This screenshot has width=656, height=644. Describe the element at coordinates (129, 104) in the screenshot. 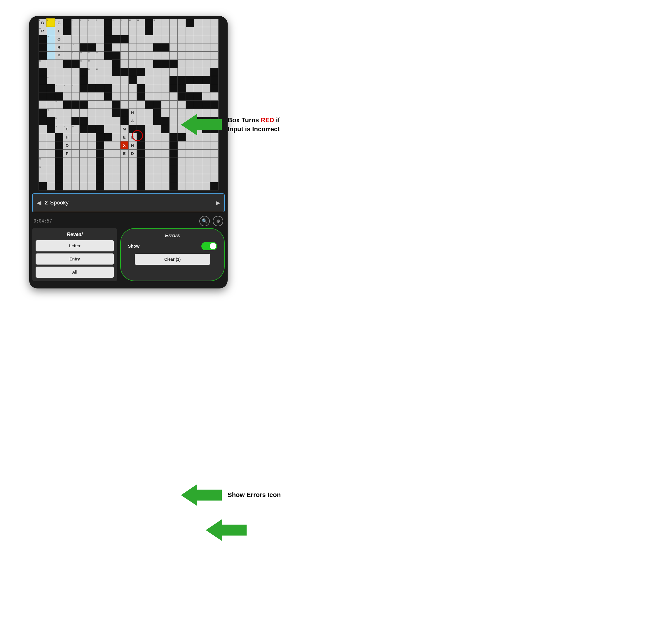

I see `crossword-grid: 1B23G45678910111213RL14OR18Y212223242526…` at that location.